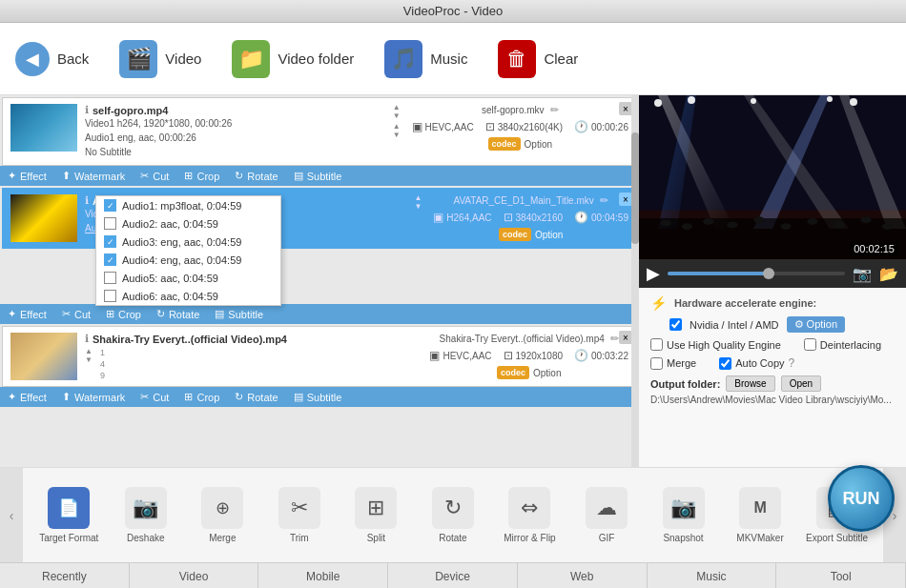 The height and width of the screenshot is (588, 906). I want to click on audio-track-5: Audio5: aac, 0:04:59, so click(189, 278).